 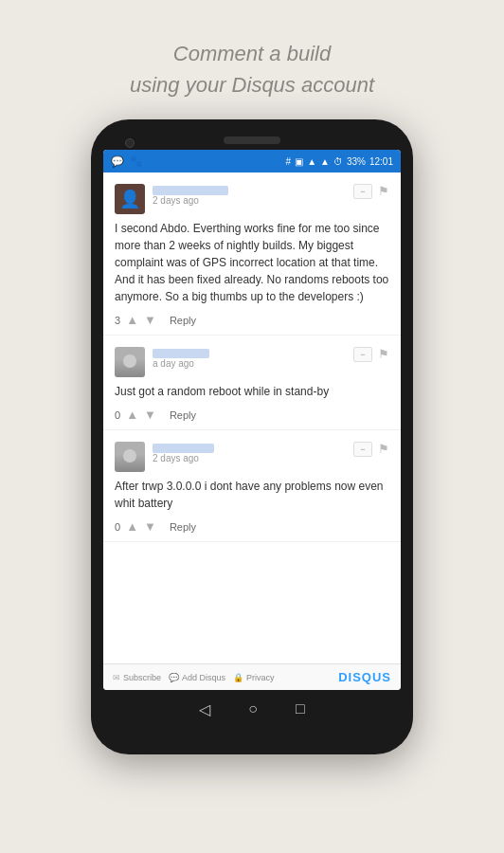 I want to click on comment-text: After trwp 3.0.0.0 i dont have any probl…, so click(x=252, y=495).